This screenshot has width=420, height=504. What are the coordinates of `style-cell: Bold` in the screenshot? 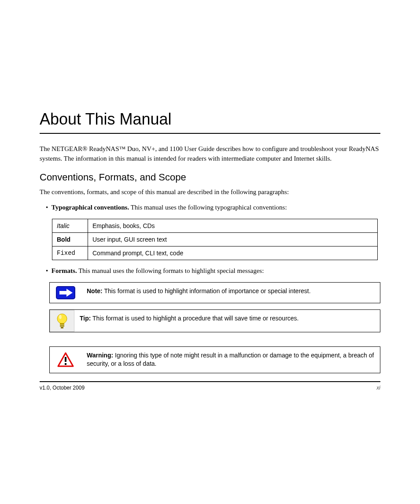 It's located at (70, 239).